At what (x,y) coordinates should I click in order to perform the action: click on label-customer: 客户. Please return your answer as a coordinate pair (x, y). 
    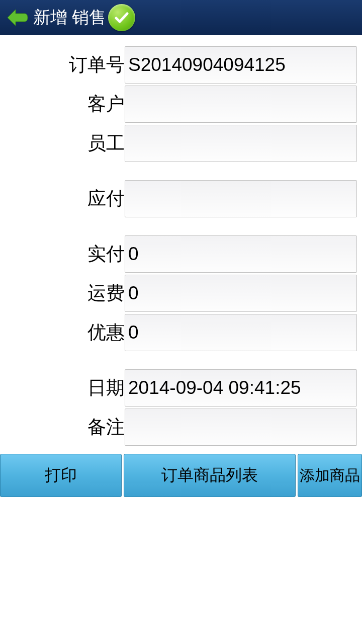
    Looking at the image, I should click on (62, 104).